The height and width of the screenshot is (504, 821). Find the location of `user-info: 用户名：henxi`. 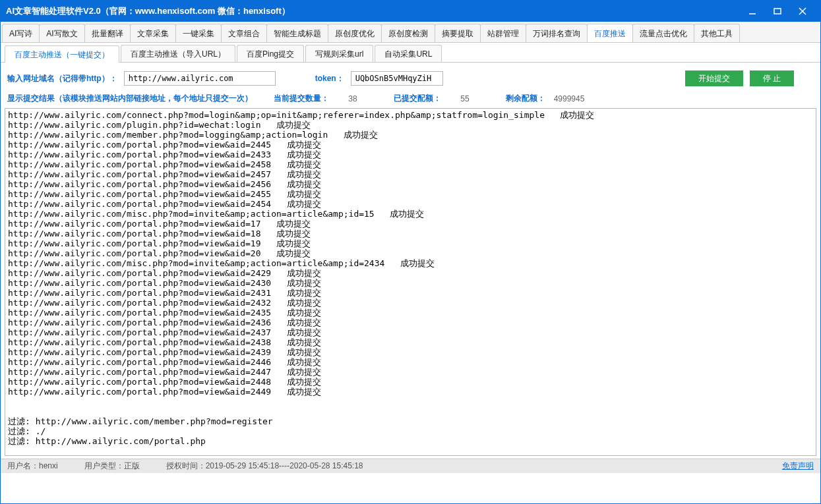

user-info: 用户名：henxi is located at coordinates (33, 466).